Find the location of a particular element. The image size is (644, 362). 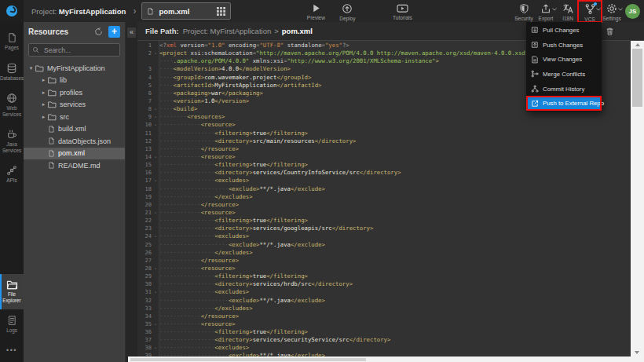

sidebar-item-logs: Logs is located at coordinates (12, 325).